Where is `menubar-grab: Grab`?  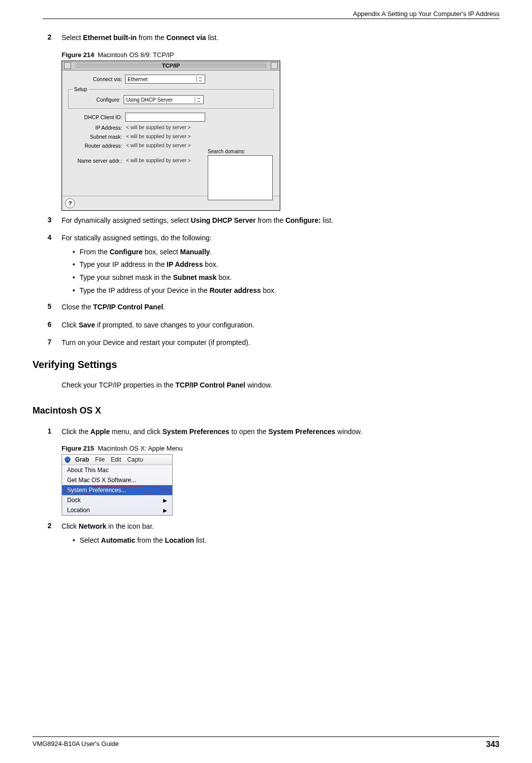
menubar-grab: Grab is located at coordinates (82, 460).